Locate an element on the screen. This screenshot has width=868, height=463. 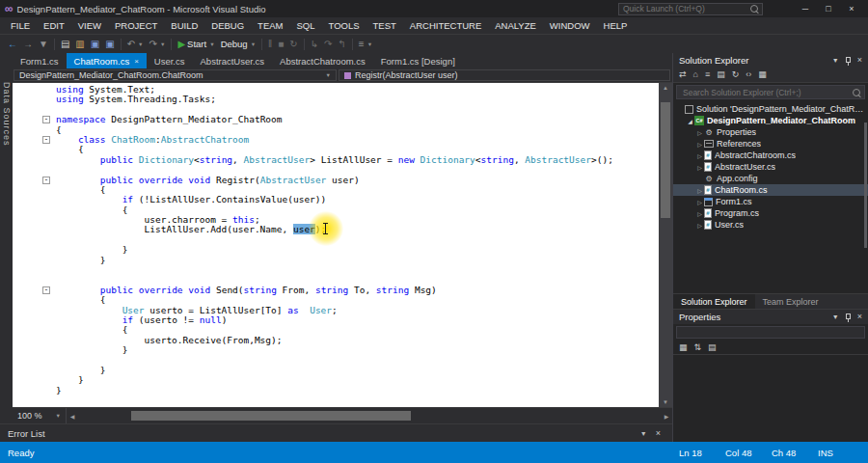
save-all-button: ▣ is located at coordinates (110, 44).